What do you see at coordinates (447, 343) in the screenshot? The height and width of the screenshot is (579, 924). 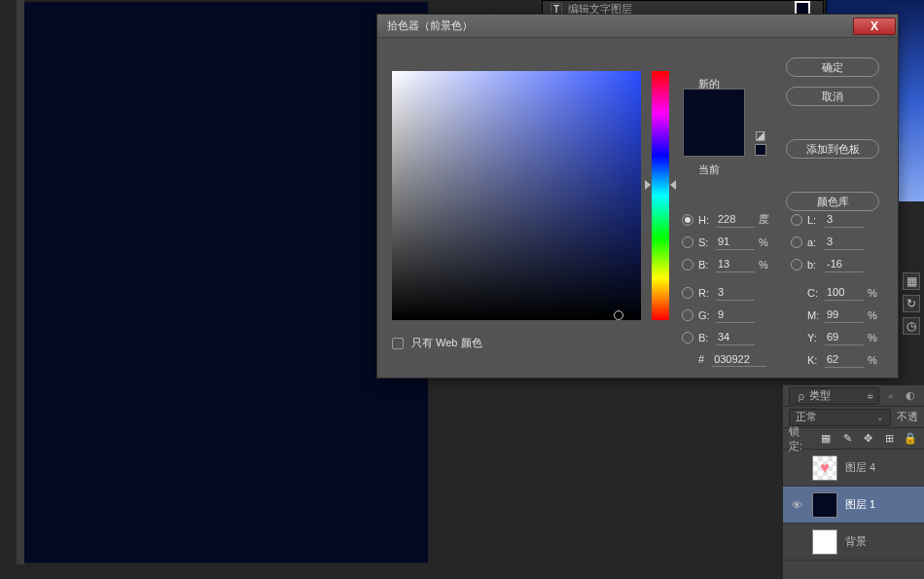 I see `web-only-label: 只有 Web 颜色` at bounding box center [447, 343].